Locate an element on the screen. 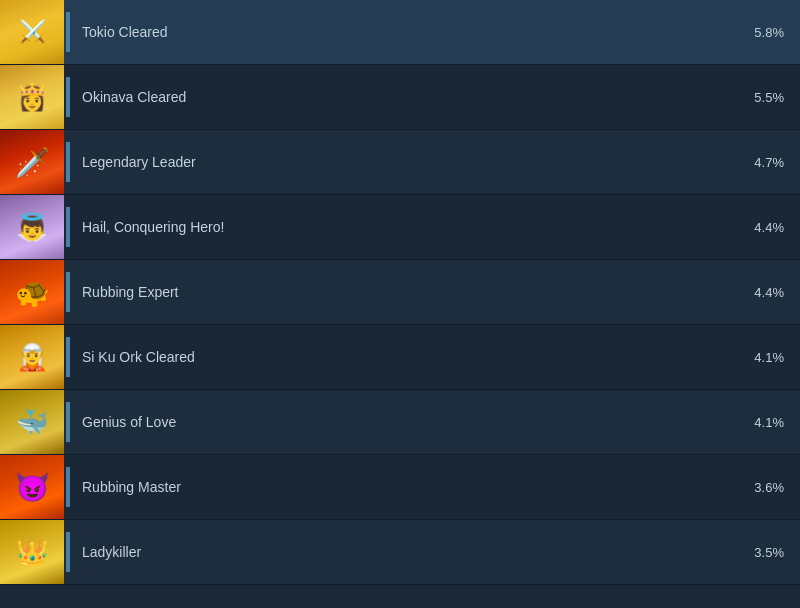  tokio-icon is located at coordinates (32, 32).